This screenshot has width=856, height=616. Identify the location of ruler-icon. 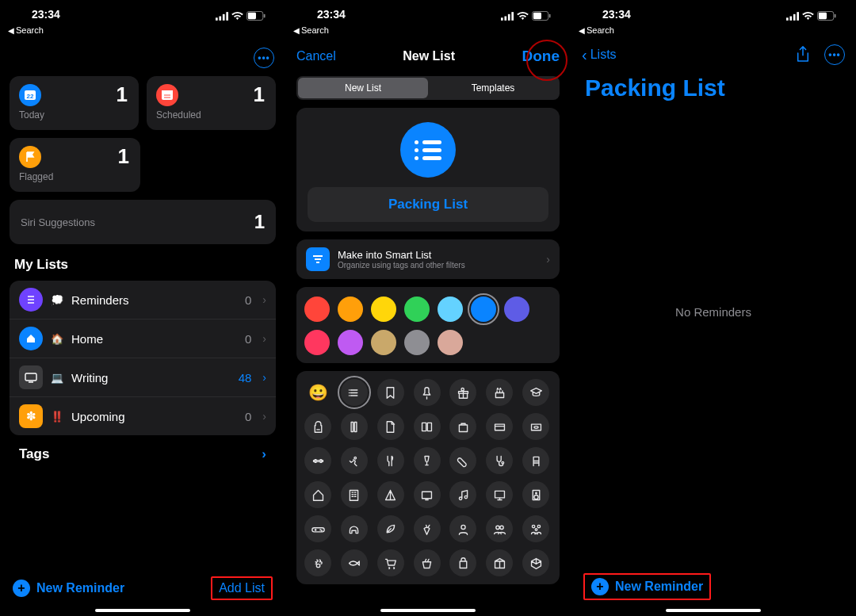
(354, 427).